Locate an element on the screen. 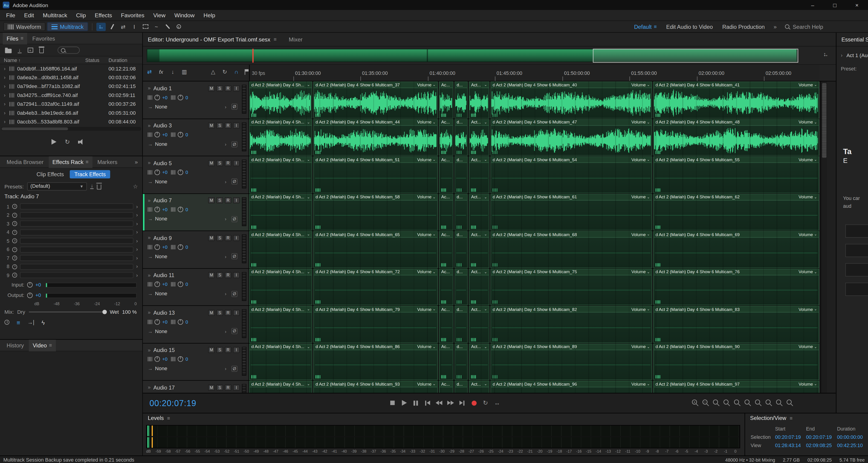  multitrack-view-button: Multitrack is located at coordinates (68, 27).